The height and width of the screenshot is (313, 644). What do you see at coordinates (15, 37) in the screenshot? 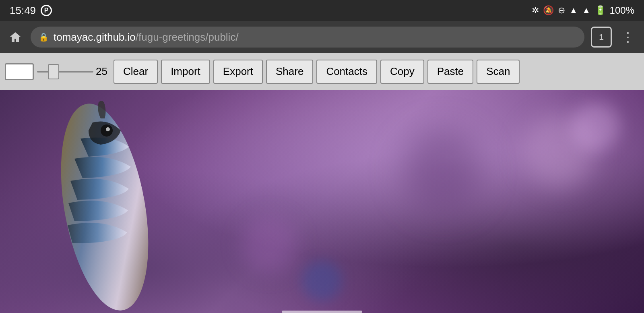
I see `home-button` at bounding box center [15, 37].